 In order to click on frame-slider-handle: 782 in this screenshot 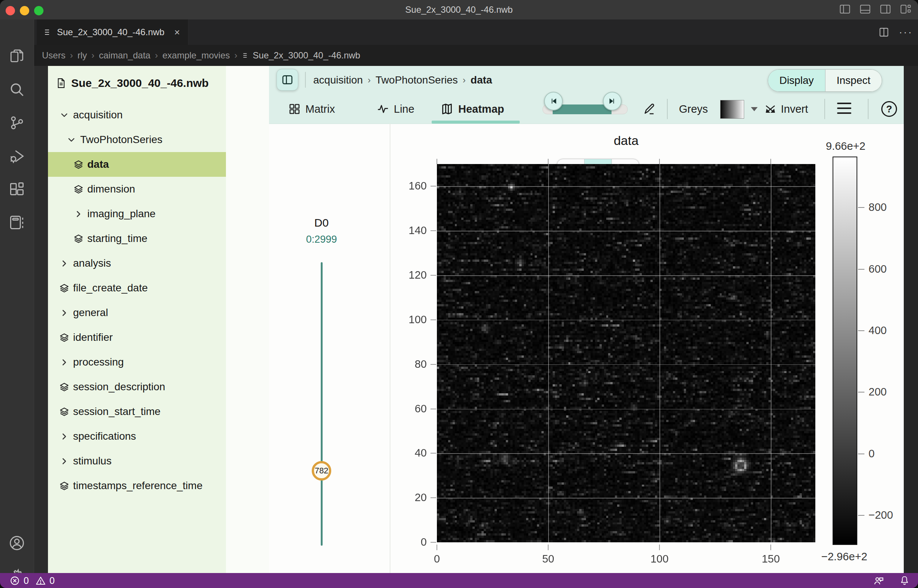, I will do `click(322, 470)`.